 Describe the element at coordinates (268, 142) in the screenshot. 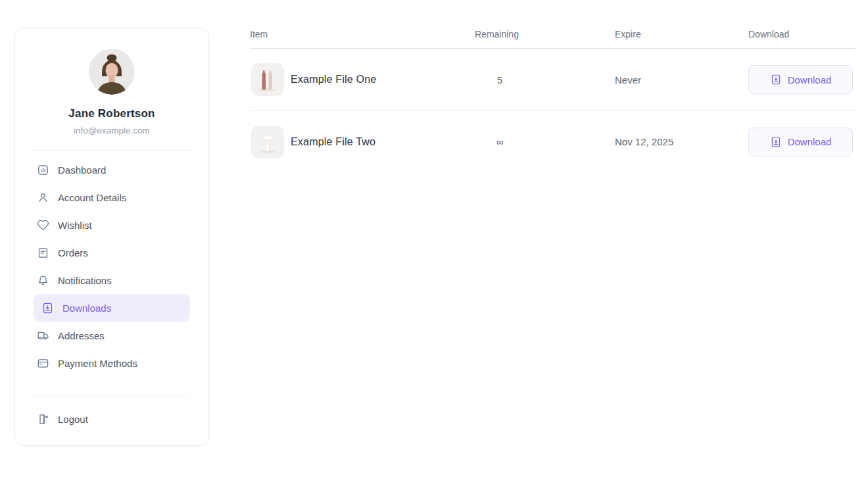

I see `product-thumbnail-white-lamp` at that location.